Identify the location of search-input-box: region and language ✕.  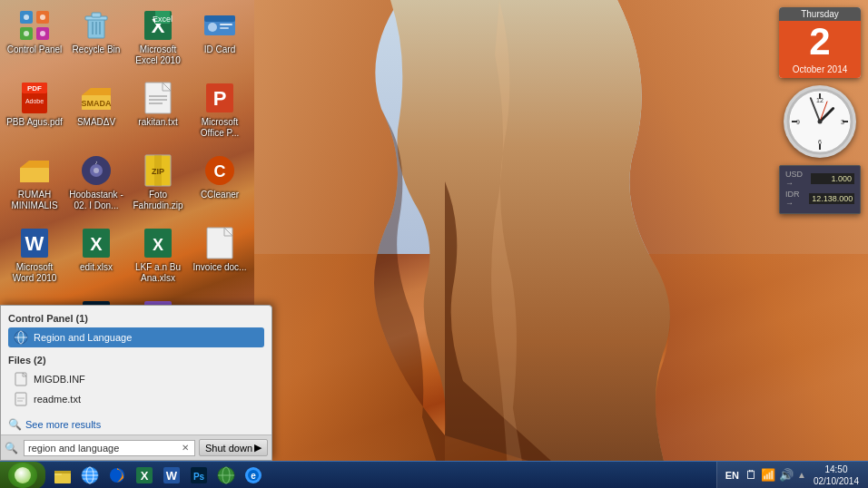
(109, 448).